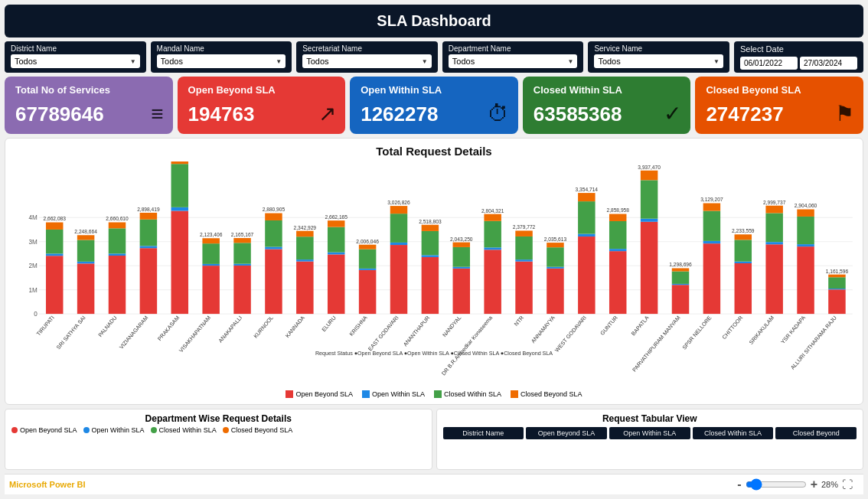 This screenshot has width=868, height=499. Describe the element at coordinates (814, 484) in the screenshot. I see `zoom-plus-button: +` at that location.